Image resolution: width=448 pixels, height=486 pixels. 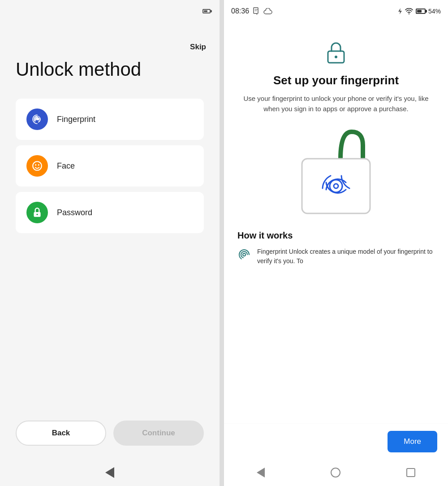 What do you see at coordinates (198, 47) in the screenshot?
I see `skip-button: Skip` at bounding box center [198, 47].